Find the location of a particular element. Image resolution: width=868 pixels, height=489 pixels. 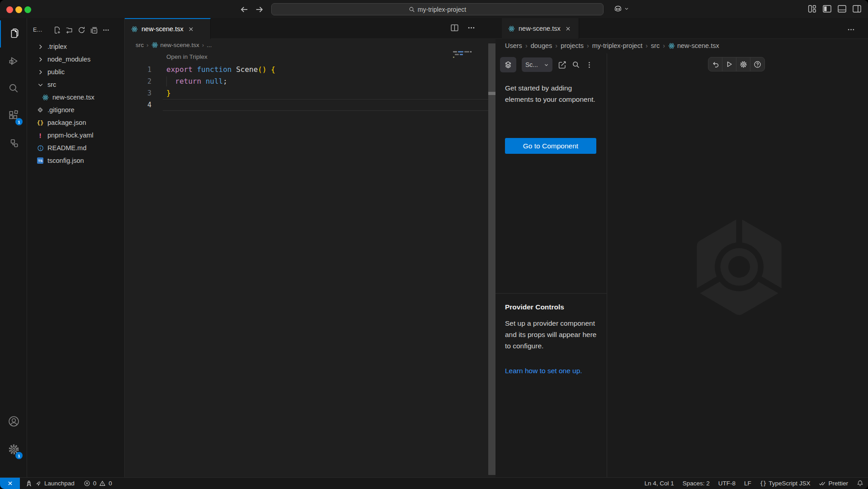

status-indentation: Spaces: 2 is located at coordinates (696, 483).